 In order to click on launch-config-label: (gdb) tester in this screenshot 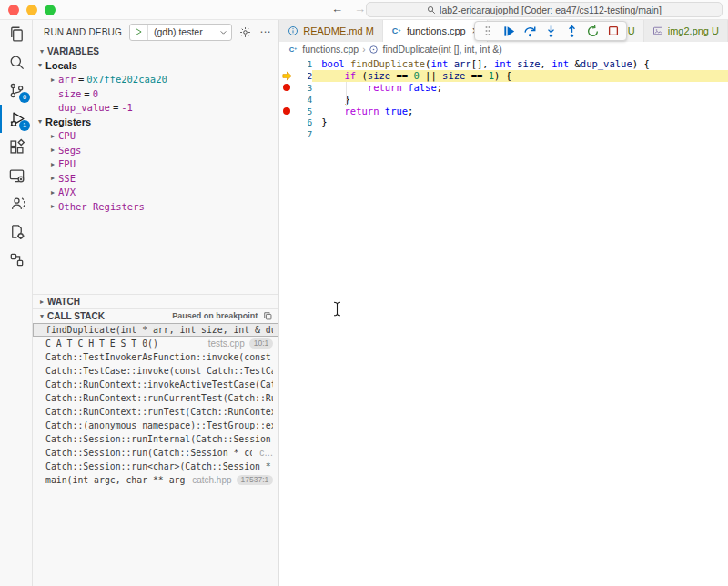, I will do `click(182, 32)`.